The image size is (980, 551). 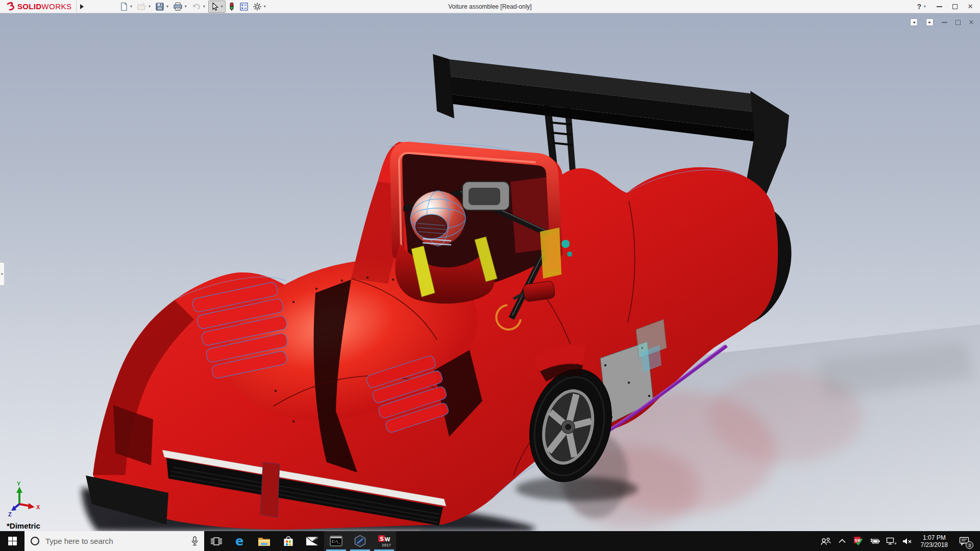 What do you see at coordinates (196, 7) in the screenshot?
I see `undo-icon` at bounding box center [196, 7].